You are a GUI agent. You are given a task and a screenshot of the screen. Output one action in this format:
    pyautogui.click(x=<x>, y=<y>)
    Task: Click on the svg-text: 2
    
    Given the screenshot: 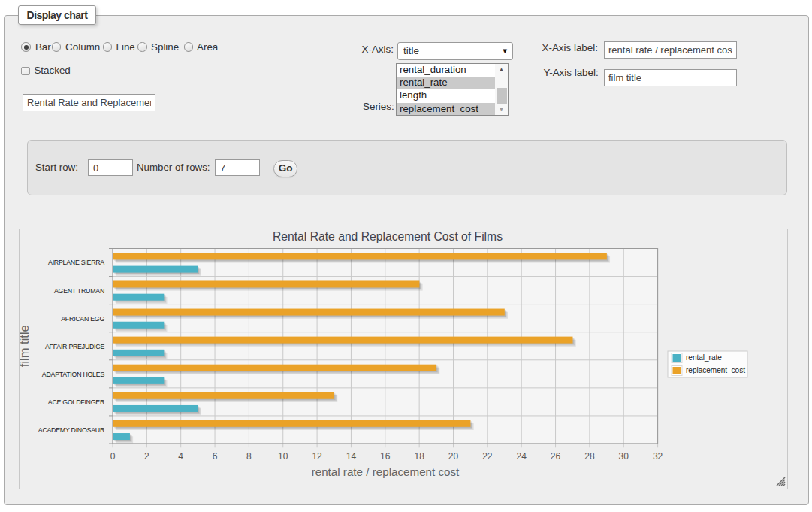 What is the action you would take?
    pyautogui.click(x=147, y=456)
    